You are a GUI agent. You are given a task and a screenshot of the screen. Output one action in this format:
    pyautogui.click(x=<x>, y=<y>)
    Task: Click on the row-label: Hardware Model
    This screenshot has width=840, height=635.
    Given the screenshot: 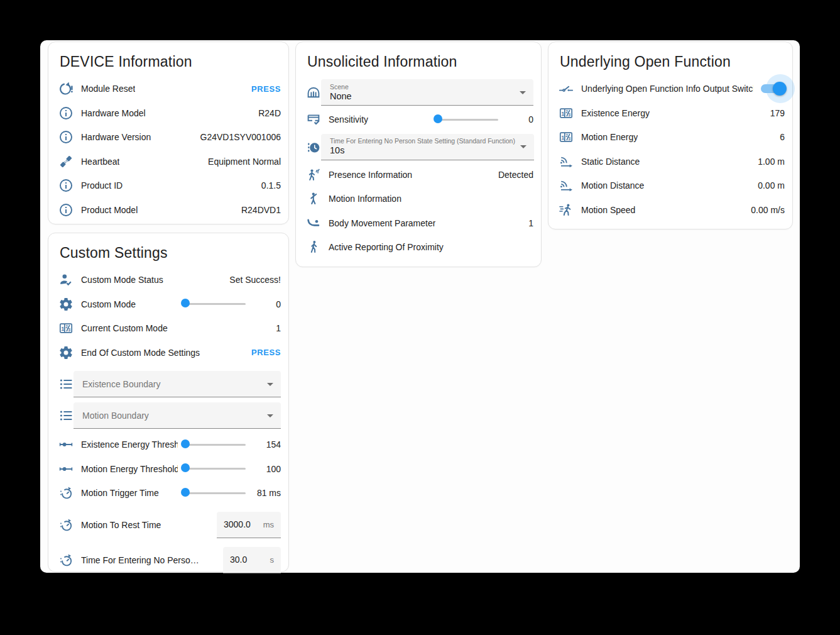 What is the action you would take?
    pyautogui.click(x=113, y=113)
    